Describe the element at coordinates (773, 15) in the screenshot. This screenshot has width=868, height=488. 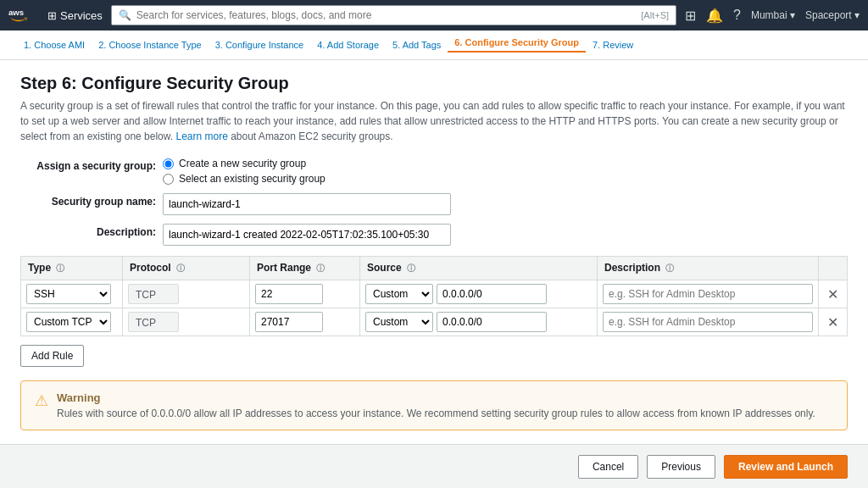
I see `region-selector: Mumbai ▾` at that location.